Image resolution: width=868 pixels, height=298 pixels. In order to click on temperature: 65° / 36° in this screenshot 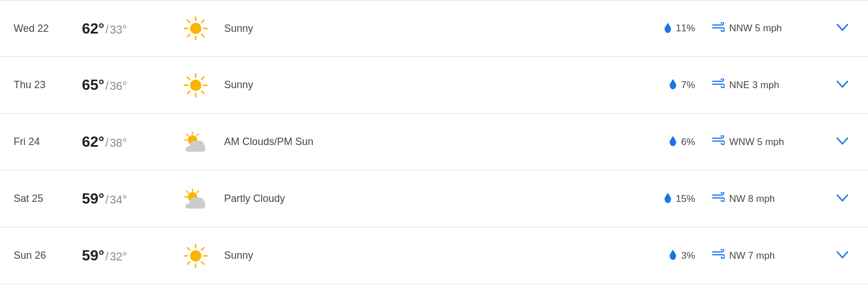, I will do `click(127, 85)`.